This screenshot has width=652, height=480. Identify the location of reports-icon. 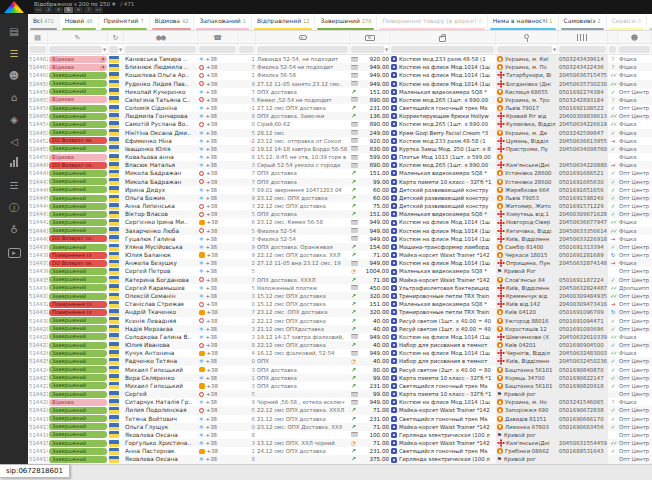
(14, 164).